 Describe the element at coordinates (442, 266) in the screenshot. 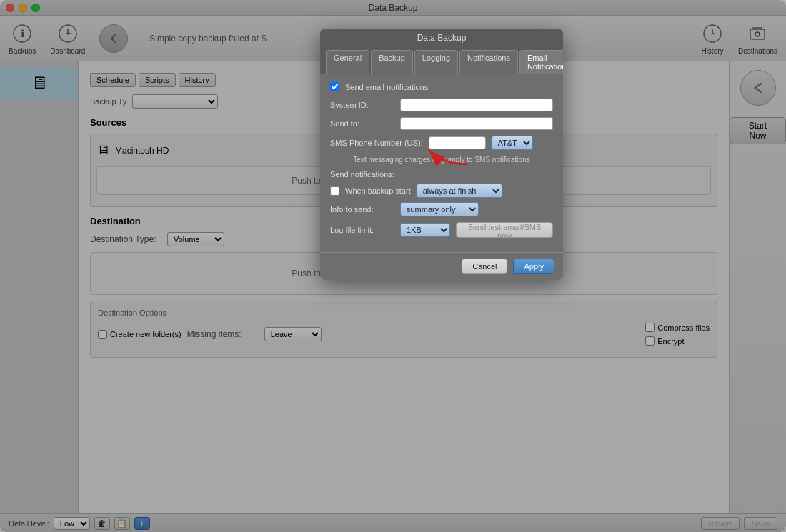

I see `modal-footer: Cancel Apply` at that location.